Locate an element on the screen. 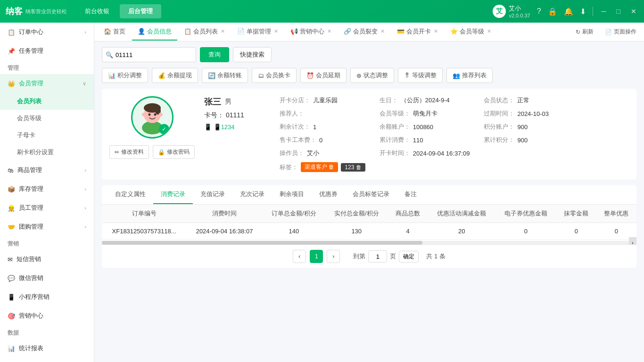 This screenshot has width=644, height=362. page-jump-input is located at coordinates (378, 256).